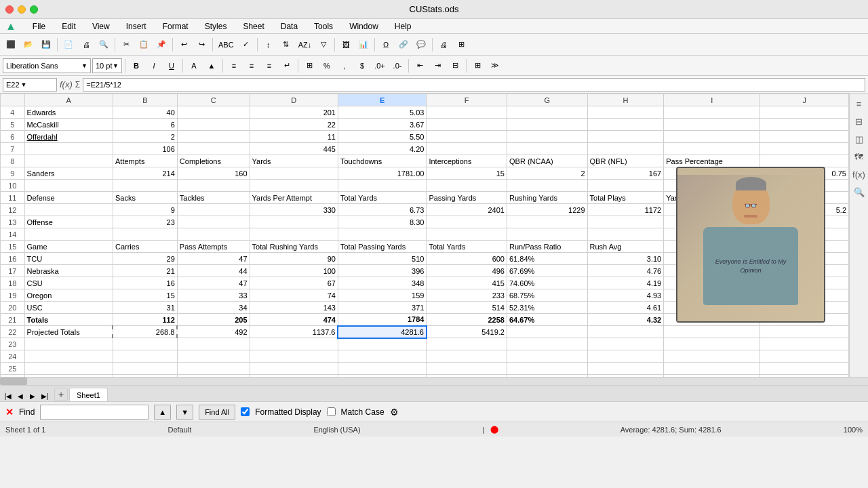 The height and width of the screenshot is (488, 868). I want to click on tab-prev-button: ◀, so click(20, 396).